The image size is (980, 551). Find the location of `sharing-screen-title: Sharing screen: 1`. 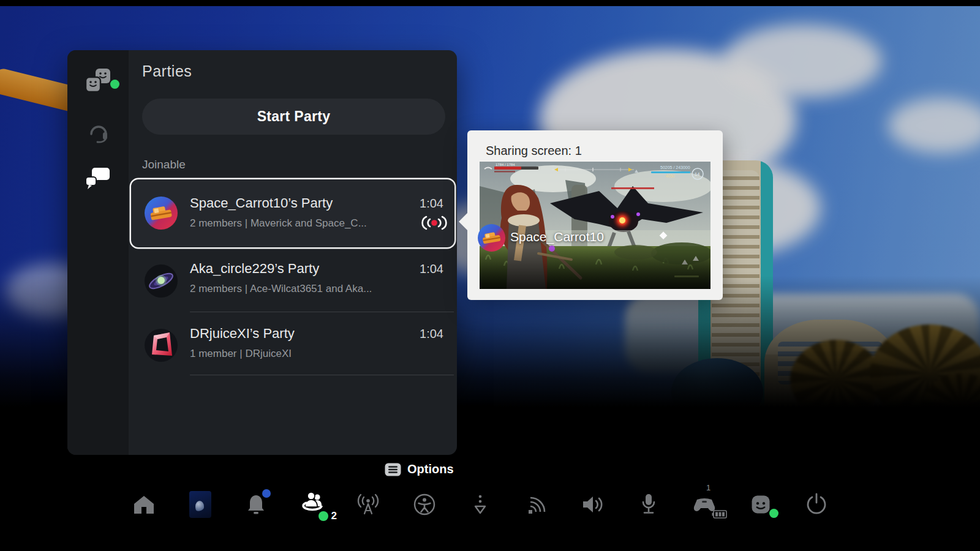

sharing-screen-title: Sharing screen: 1 is located at coordinates (534, 151).